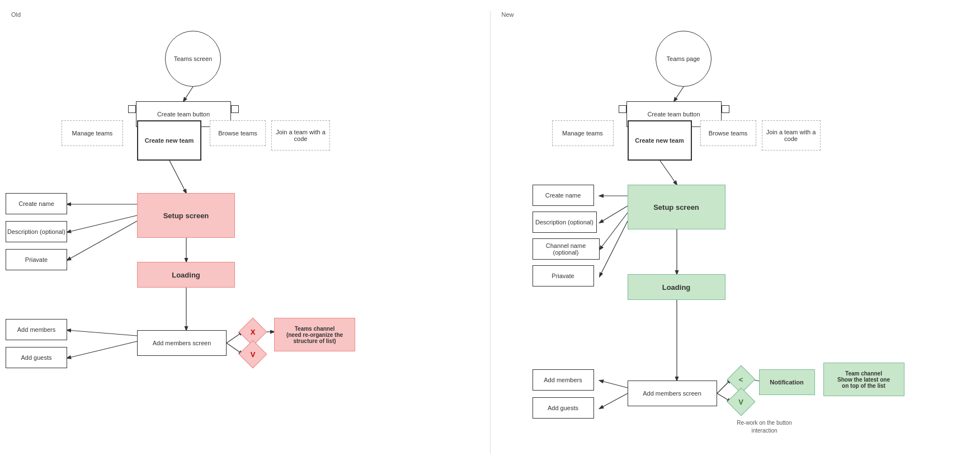 This screenshot has height=465, width=980. What do you see at coordinates (660, 140) in the screenshot?
I see `create-new-team-right: Create new team` at bounding box center [660, 140].